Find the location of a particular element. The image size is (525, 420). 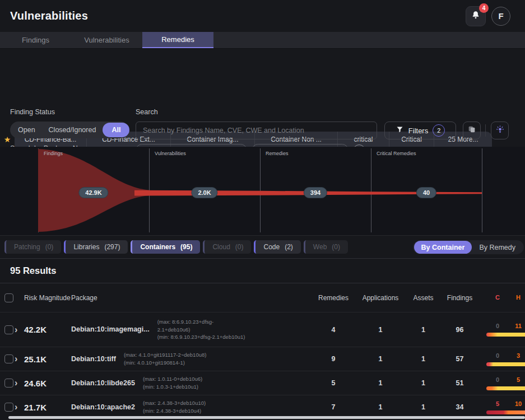

package-versions: (max: 8:6.9.10.23+dfsg- 2.1+deb10u6) (mi… is located at coordinates (202, 329).